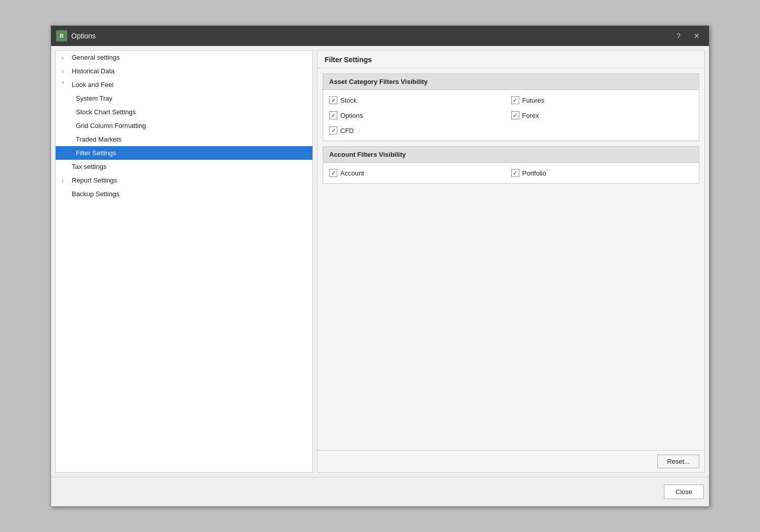 The width and height of the screenshot is (760, 532). What do you see at coordinates (515, 100) in the screenshot?
I see `checkbox-futures-box: ✓` at bounding box center [515, 100].